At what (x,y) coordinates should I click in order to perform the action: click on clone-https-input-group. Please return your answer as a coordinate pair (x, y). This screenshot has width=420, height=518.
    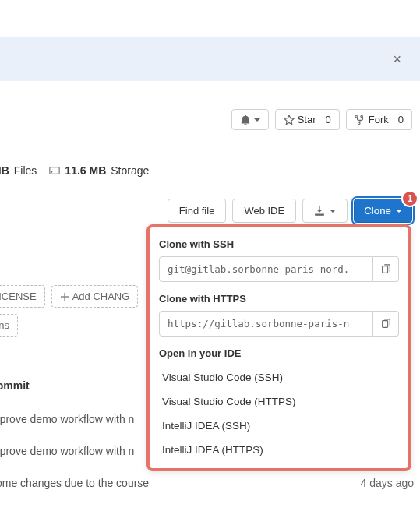
    Looking at the image, I should click on (279, 324).